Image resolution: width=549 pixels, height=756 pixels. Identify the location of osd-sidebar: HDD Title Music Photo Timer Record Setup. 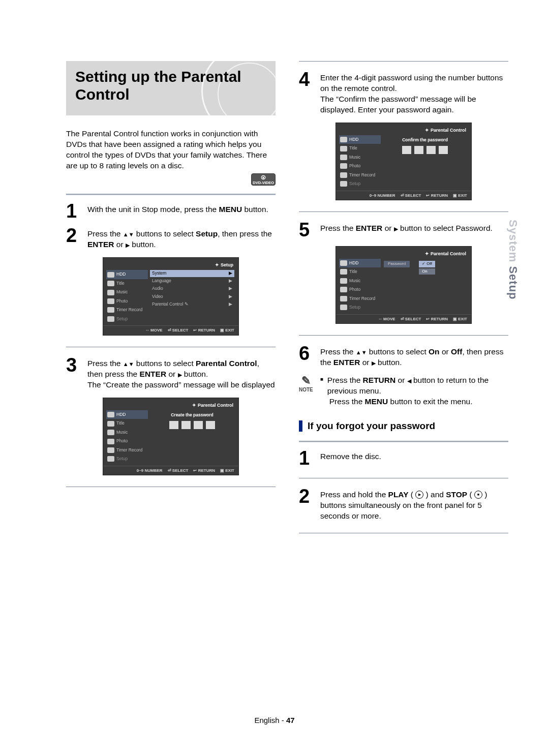
(126, 297).